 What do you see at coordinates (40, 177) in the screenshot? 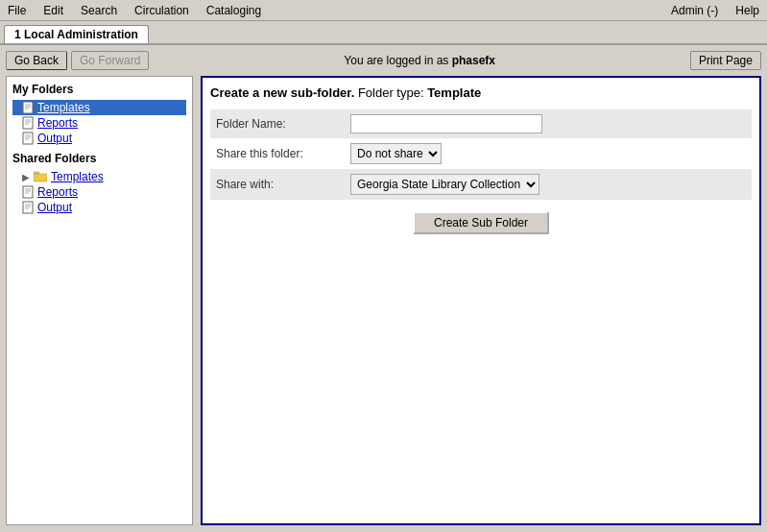
I see `folder-icon` at bounding box center [40, 177].